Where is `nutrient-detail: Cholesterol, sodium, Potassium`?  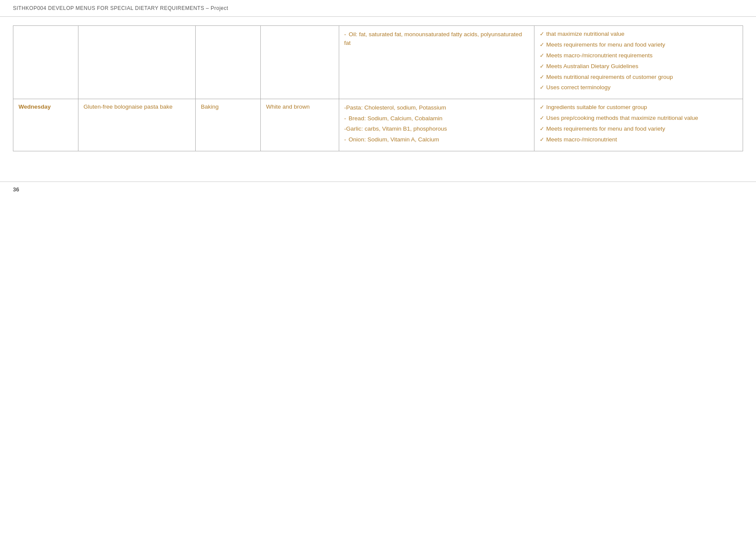 nutrient-detail: Cholesterol, sodium, Potassium is located at coordinates (405, 108).